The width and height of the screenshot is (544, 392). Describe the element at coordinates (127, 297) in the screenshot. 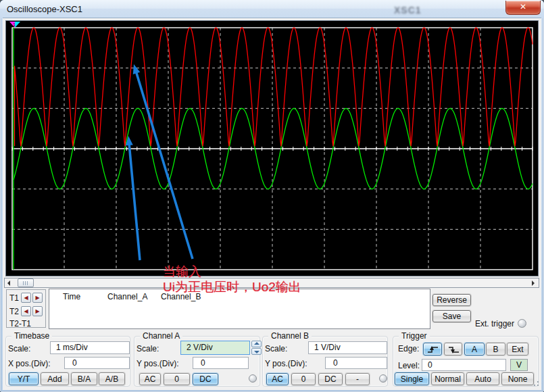

I see `column-channel-a: Channel_A` at that location.